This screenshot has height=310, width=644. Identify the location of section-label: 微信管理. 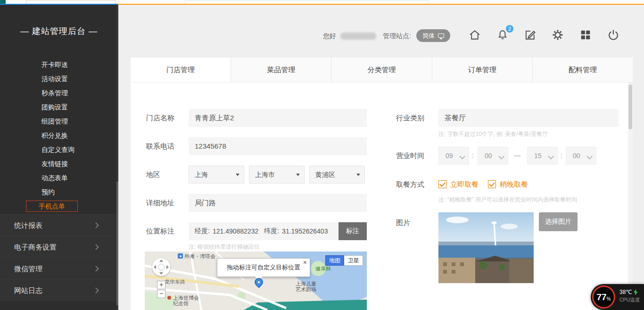
(28, 269).